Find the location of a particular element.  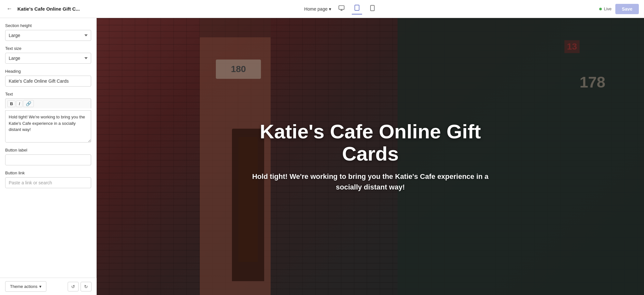

italic-button: I is located at coordinates (19, 104).